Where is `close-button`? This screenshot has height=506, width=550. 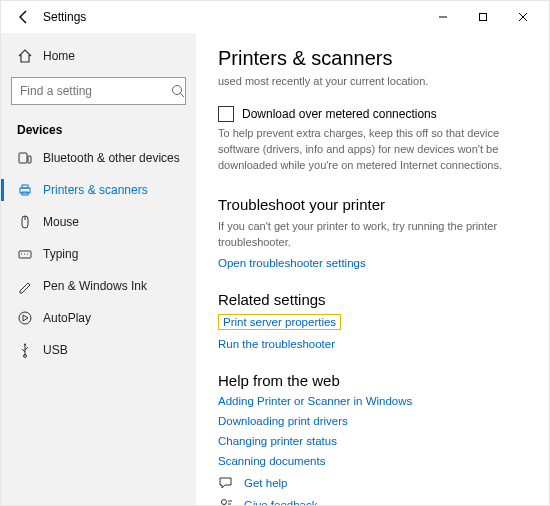
close-button is located at coordinates (523, 17).